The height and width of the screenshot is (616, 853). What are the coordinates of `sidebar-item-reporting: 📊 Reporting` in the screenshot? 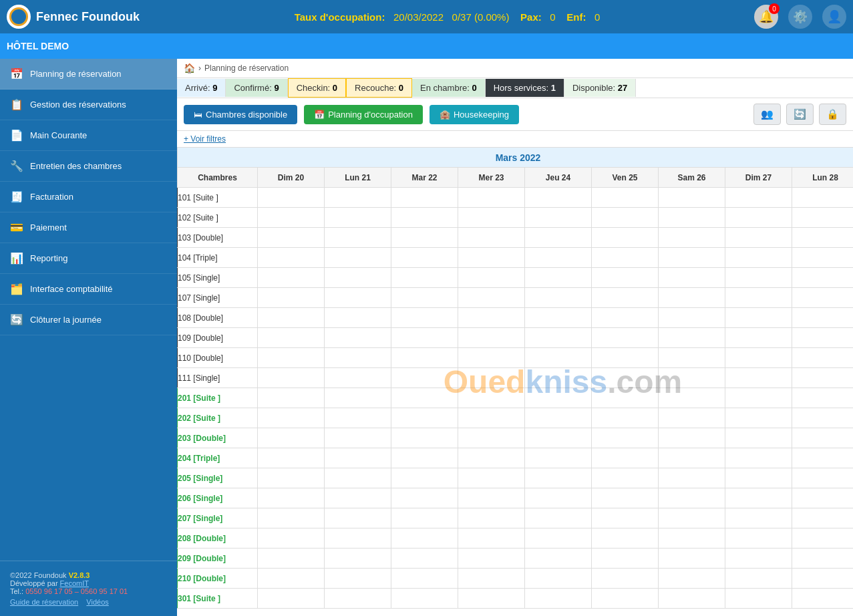 It's located at (88, 259).